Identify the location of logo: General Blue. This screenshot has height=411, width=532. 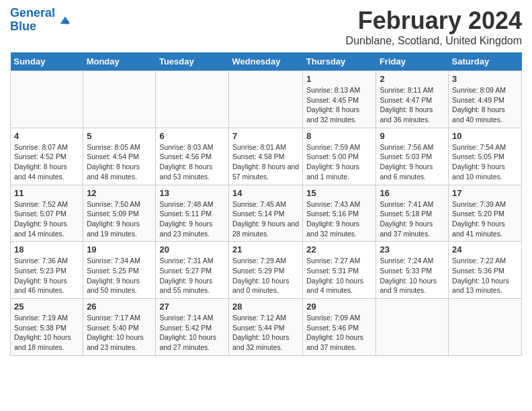
(42, 20).